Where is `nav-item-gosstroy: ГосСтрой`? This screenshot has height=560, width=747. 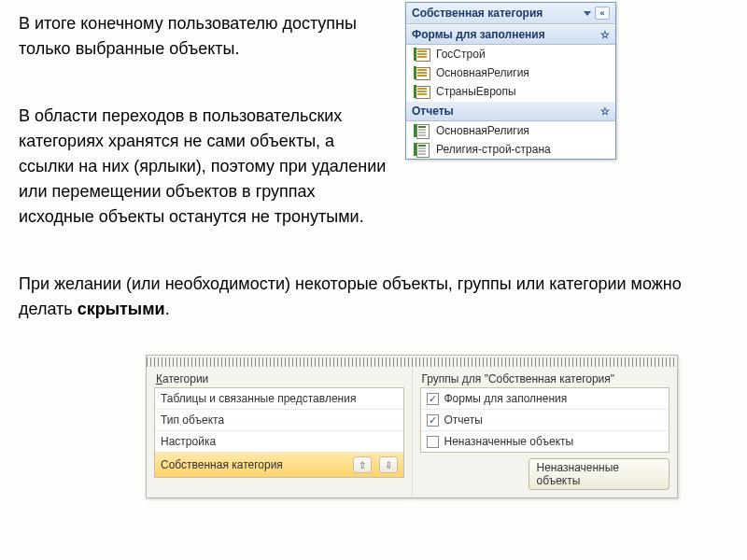
nav-item-gosstroy: ГосСтрой is located at coordinates (511, 54).